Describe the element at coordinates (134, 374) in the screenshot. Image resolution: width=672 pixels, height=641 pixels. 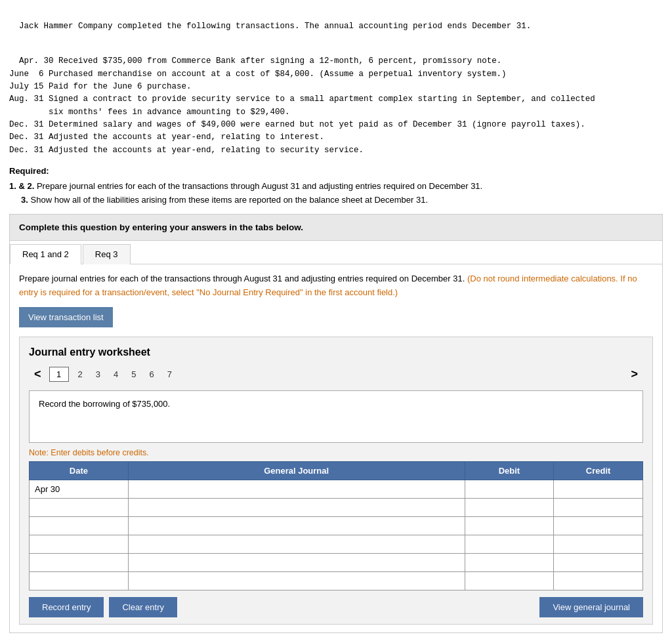
I see `page-5: 5` at that location.